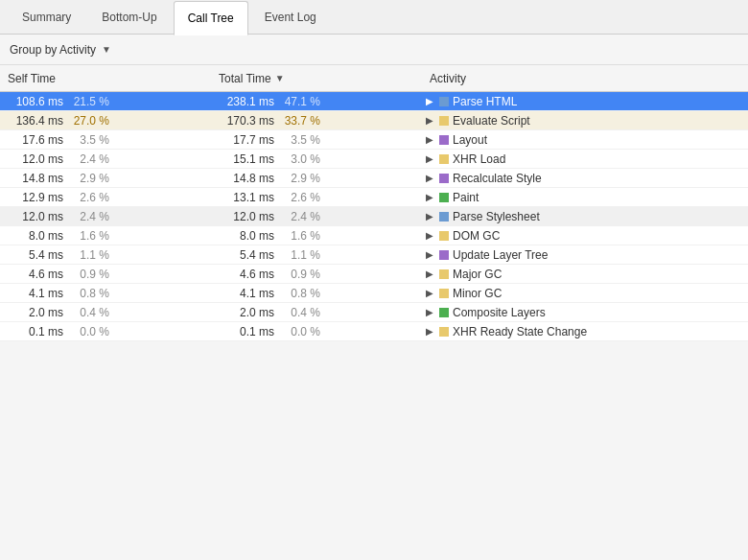  Describe the element at coordinates (374, 102) in the screenshot. I see `table-row: 108.6 ms21.5 %238.1 ms47.1 %▶Parse HTML` at that location.